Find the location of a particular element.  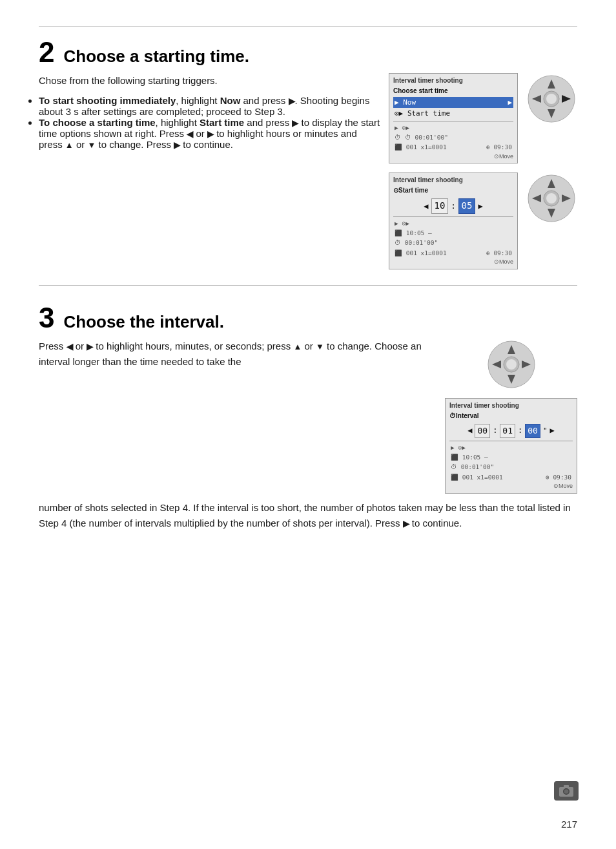

screen3-subtitle: ⏱Interval is located at coordinates (511, 416).